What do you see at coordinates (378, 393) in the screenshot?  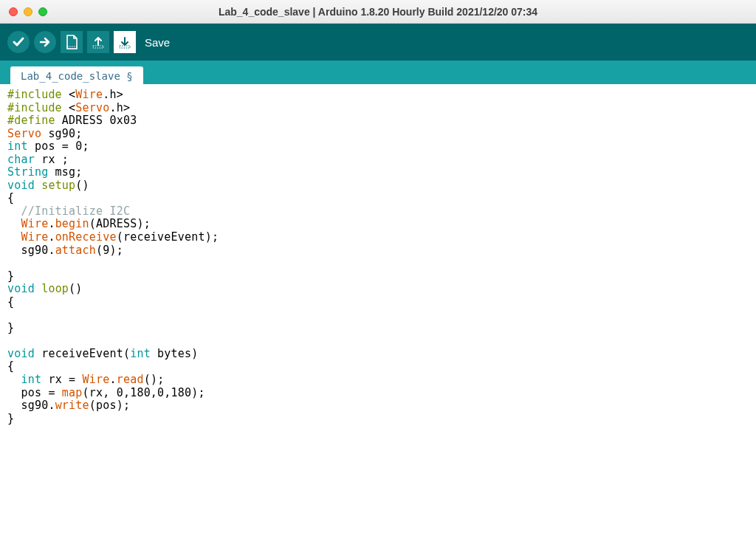 I see `code-line: pos = map(rx, 0,180,0,180);` at bounding box center [378, 393].